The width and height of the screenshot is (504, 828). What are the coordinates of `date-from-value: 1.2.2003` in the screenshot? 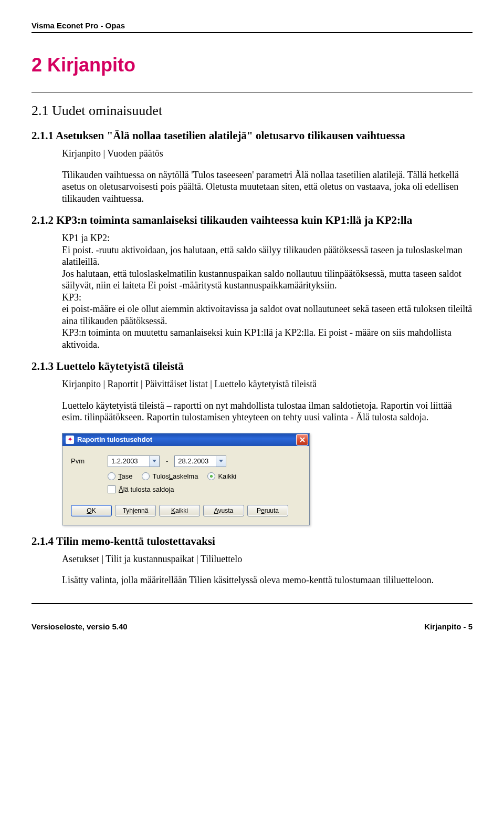 It's located at (129, 461).